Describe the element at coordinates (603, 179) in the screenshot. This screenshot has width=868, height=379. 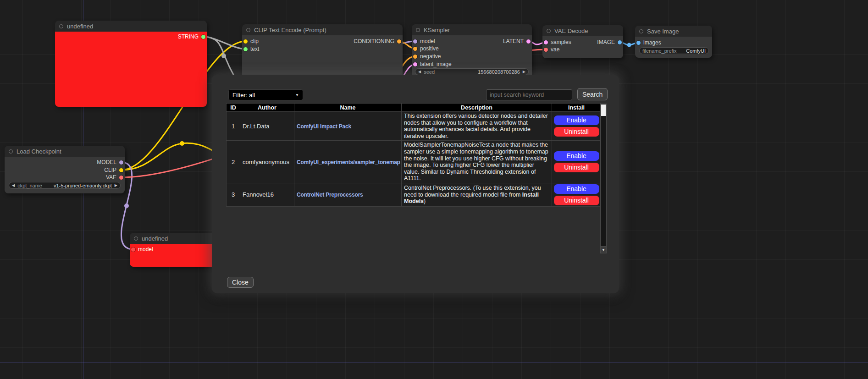
I see `table-scrollbar: ▼` at that location.